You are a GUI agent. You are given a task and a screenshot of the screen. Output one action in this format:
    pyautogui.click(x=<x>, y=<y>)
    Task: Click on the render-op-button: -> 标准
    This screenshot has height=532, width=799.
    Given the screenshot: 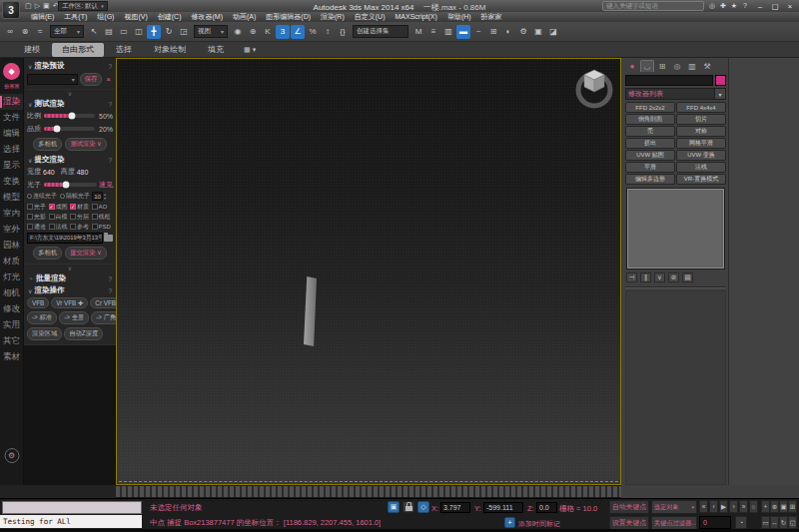 What is the action you would take?
    pyautogui.click(x=42, y=317)
    